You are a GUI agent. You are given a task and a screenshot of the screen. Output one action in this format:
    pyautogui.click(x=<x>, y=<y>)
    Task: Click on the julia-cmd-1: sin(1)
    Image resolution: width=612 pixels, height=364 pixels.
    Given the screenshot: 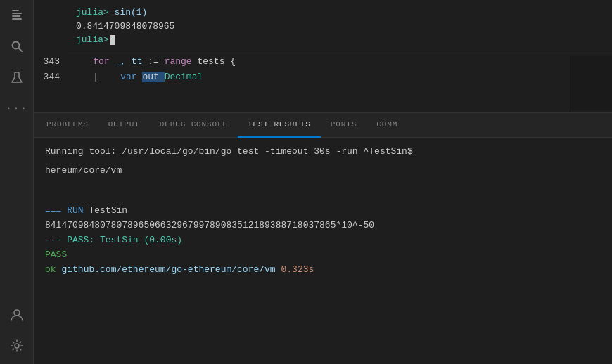 What is the action you would take?
    pyautogui.click(x=128, y=13)
    